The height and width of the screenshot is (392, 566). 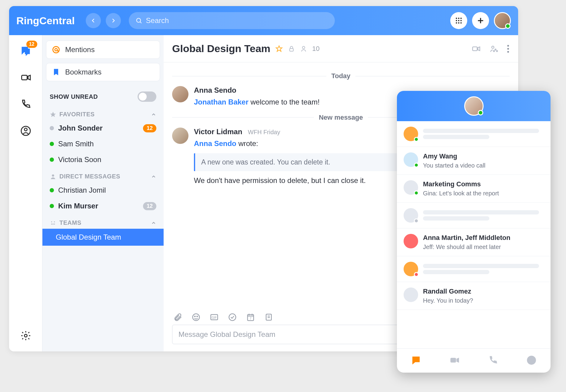 I want to click on conversation-item: John Sonder12, so click(x=103, y=128).